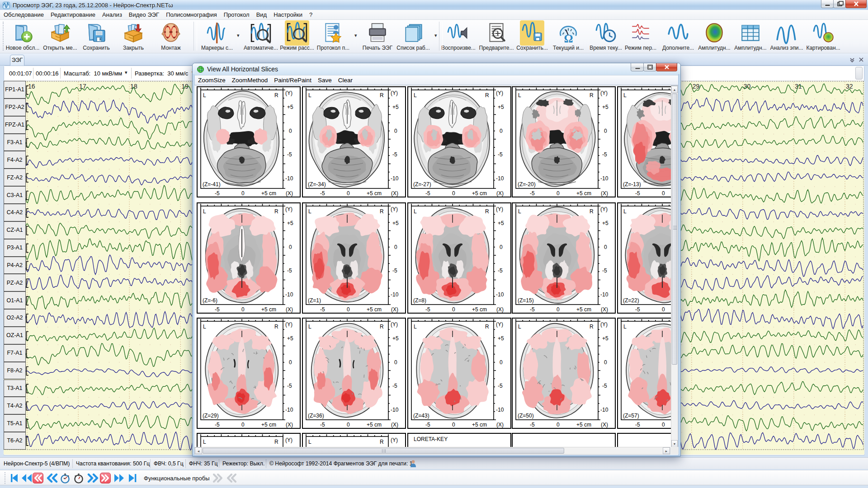  I want to click on svg-text: Ω, so click(569, 38).